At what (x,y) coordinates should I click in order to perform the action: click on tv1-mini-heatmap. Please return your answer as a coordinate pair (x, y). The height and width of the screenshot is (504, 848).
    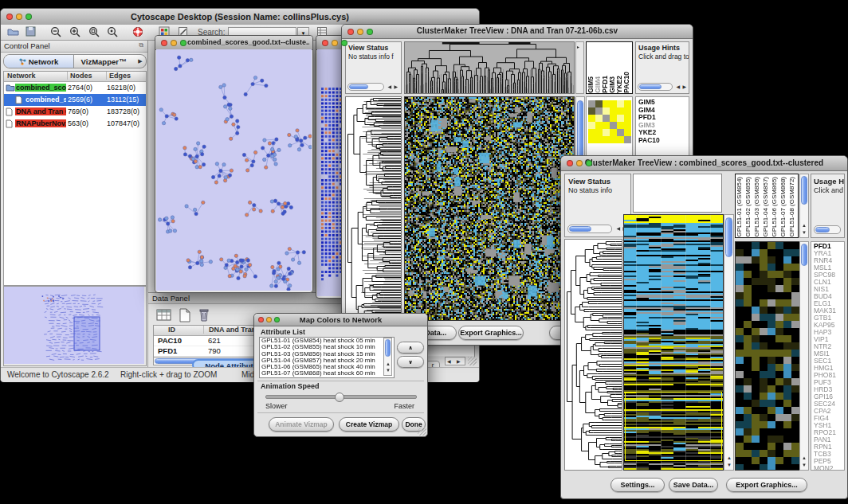
    Looking at the image, I should click on (610, 122).